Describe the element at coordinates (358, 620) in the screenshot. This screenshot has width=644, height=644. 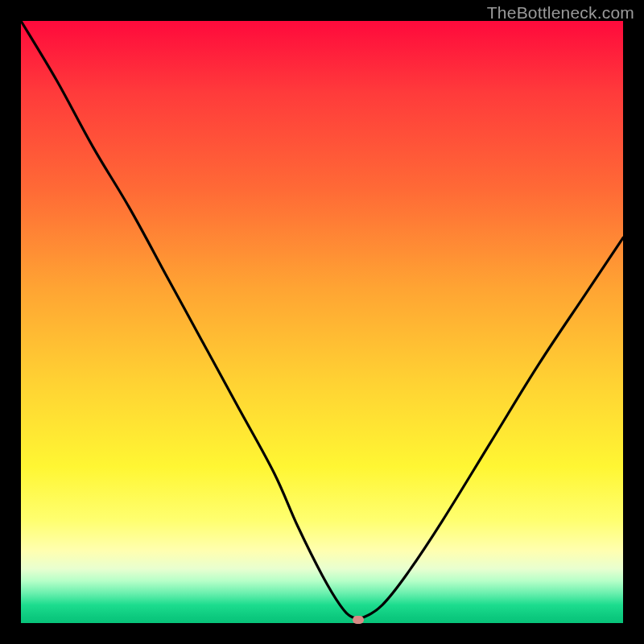
I see `optimal-point-marker` at that location.